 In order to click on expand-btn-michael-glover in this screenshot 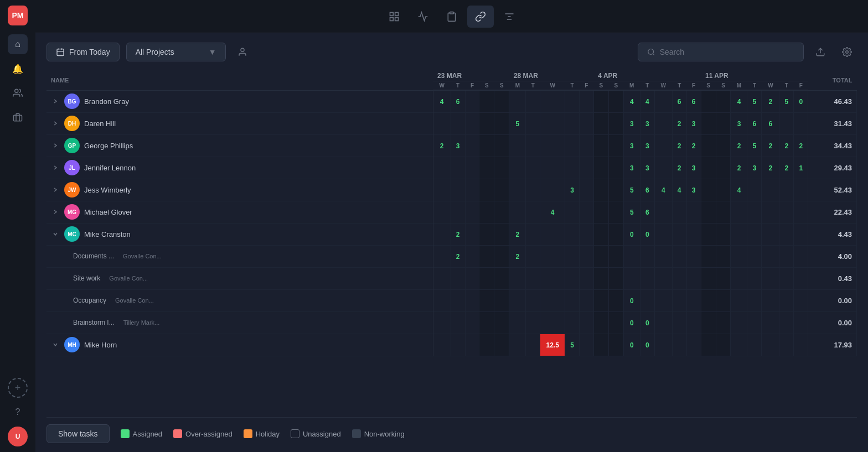, I will do `click(55, 212)`.